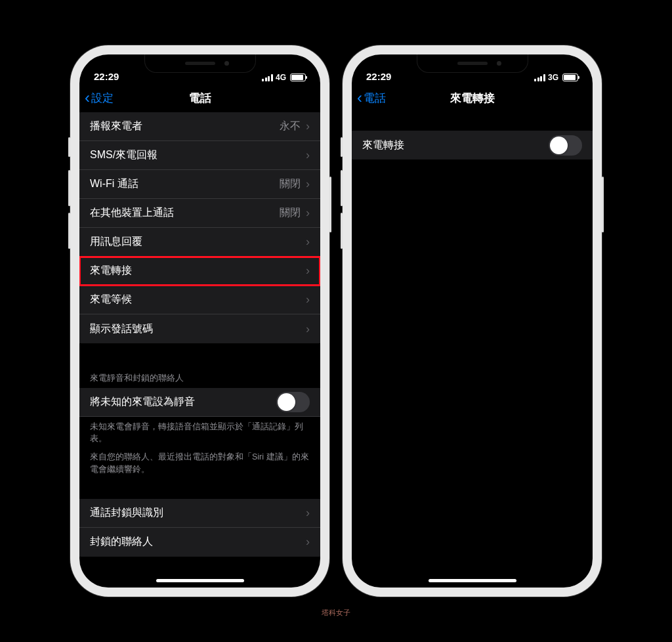 Image resolution: width=672 pixels, height=642 pixels. I want to click on nav-bar: ‹ 電話 來電轉接, so click(472, 98).